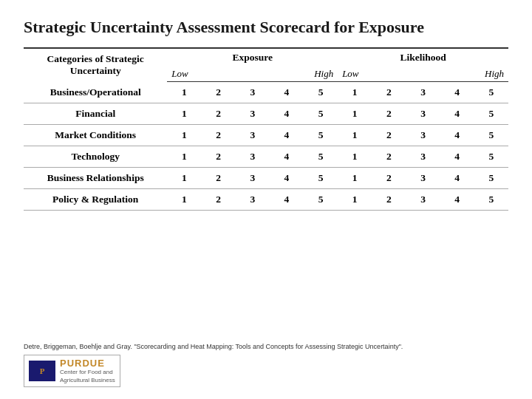 This screenshot has height=399, width=532. I want to click on row-label: Business Relationships, so click(95, 179).